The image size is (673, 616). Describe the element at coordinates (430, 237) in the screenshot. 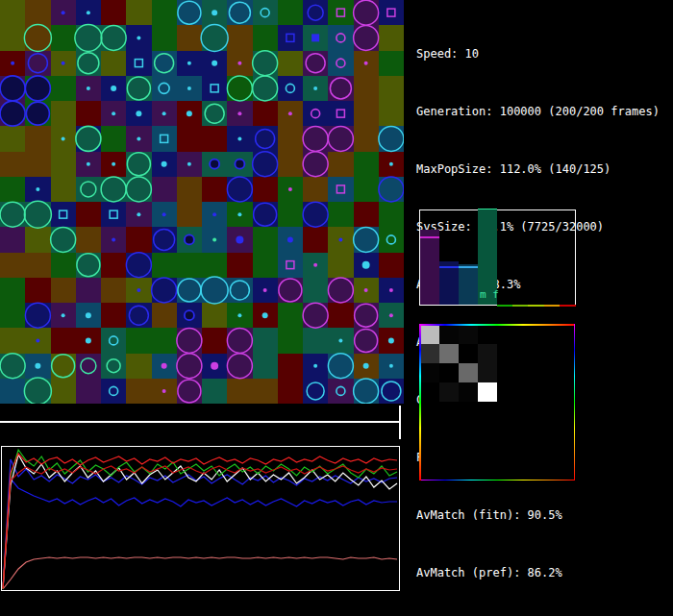

I see `bar-marker-line` at that location.